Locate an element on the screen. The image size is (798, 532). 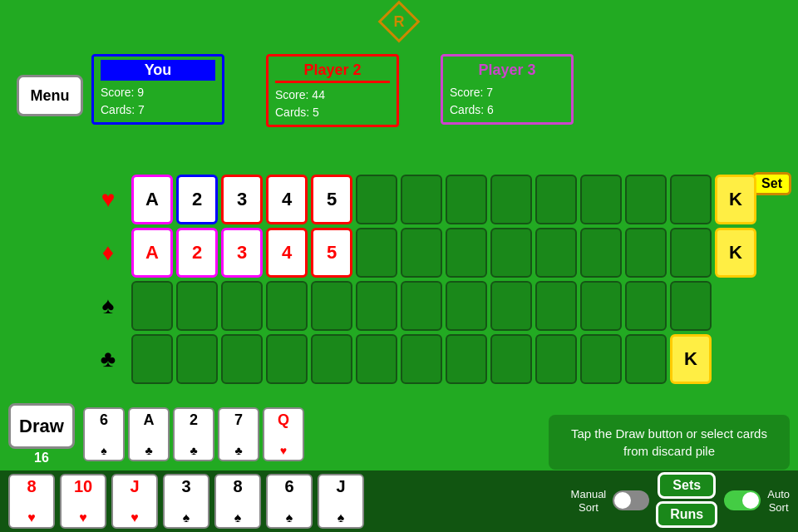
discard-card-3: 7 ♣ is located at coordinates (239, 434).